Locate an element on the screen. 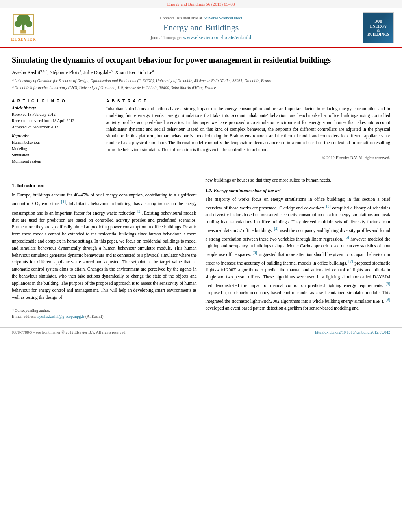 The width and height of the screenshot is (402, 532). copyright-line: © 2012 Elsevier B.V. All rights reserved… is located at coordinates (248, 158).